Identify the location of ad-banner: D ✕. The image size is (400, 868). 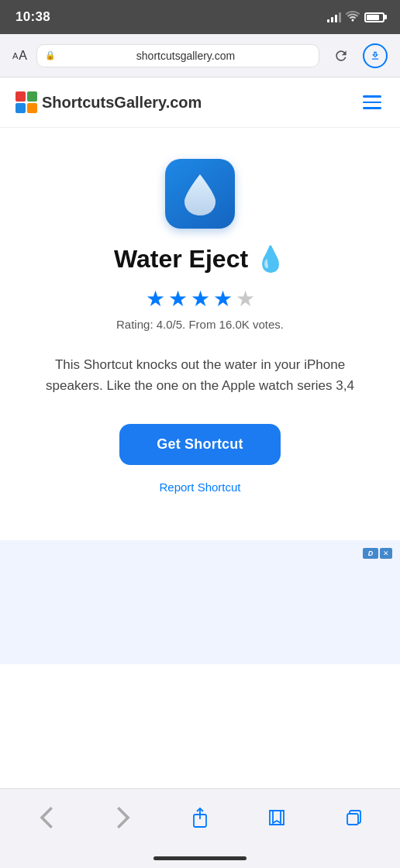
(200, 602).